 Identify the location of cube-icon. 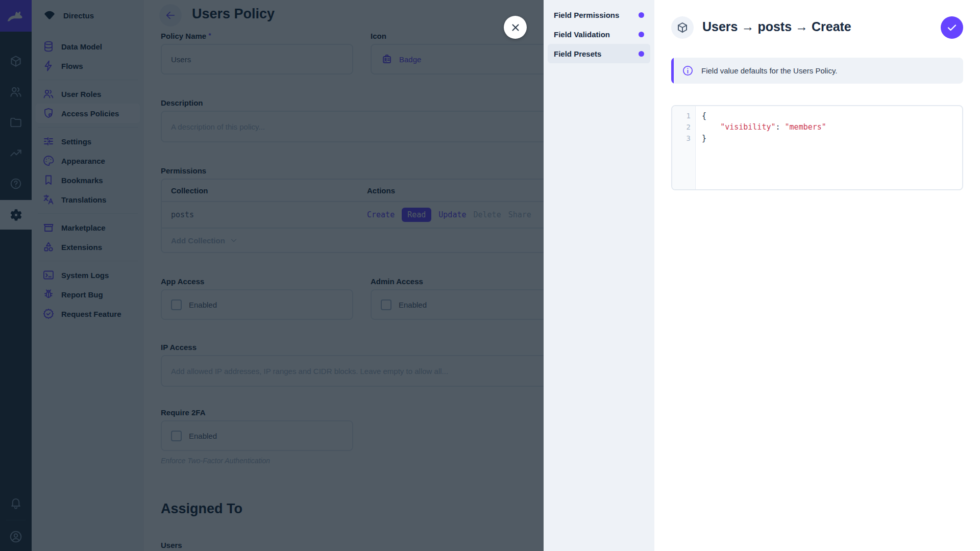
(682, 28).